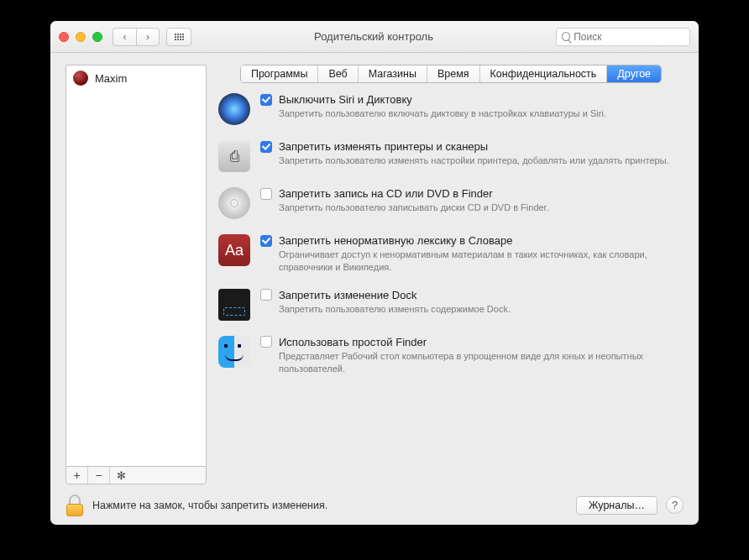 This screenshot has height=560, width=749. What do you see at coordinates (234, 352) in the screenshot?
I see `finder-icon` at bounding box center [234, 352].